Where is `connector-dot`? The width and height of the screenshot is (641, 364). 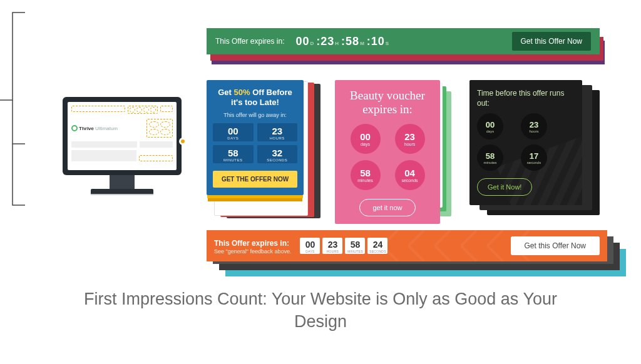
connector-dot is located at coordinates (183, 141).